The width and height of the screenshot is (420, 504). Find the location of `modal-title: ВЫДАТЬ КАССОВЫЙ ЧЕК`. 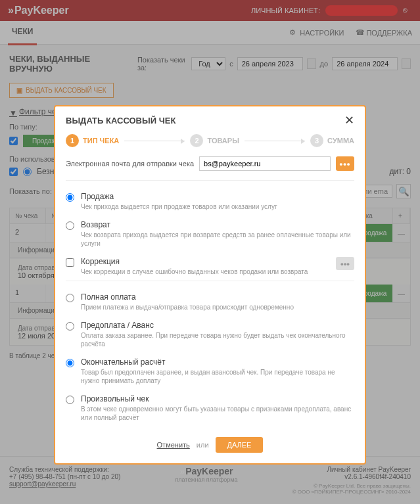

modal-title: ВЫДАТЬ КАССОВЫЙ ЧЕК is located at coordinates (121, 121).